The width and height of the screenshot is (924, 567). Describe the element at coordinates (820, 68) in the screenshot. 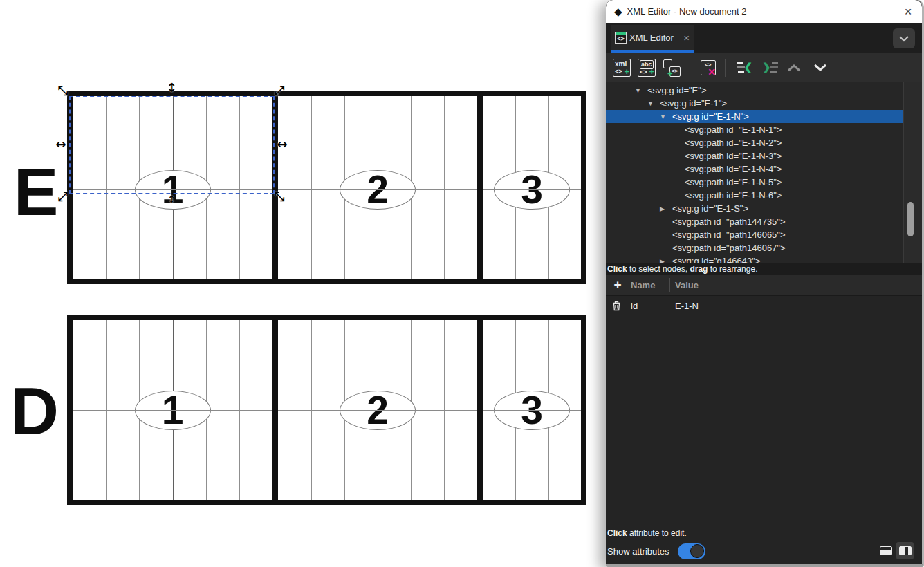

I see `move-node-down-button` at that location.